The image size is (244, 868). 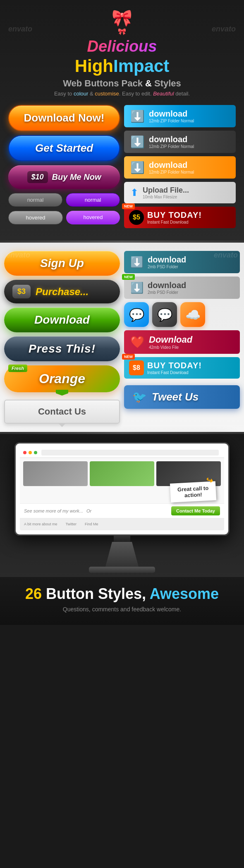 What do you see at coordinates (122, 601) in the screenshot?
I see `bottom-section: 26 Button Styles, Awesome Questions, com…` at bounding box center [122, 601].